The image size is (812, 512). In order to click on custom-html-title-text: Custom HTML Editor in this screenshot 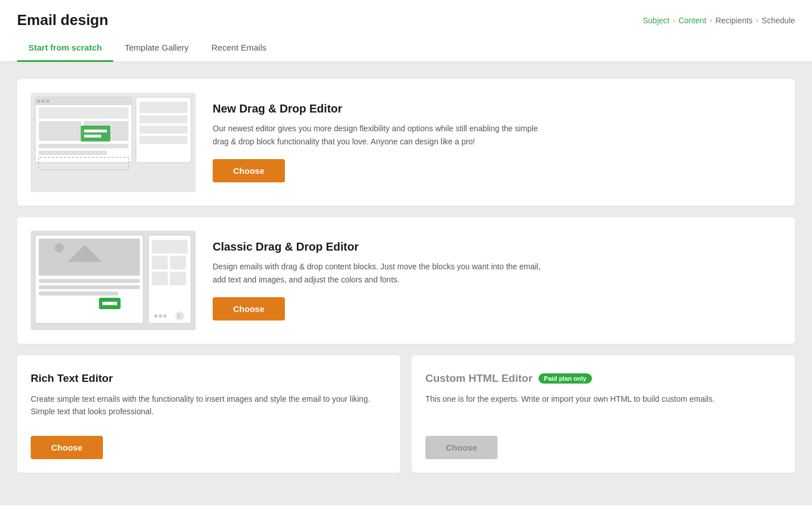, I will do `click(479, 378)`.